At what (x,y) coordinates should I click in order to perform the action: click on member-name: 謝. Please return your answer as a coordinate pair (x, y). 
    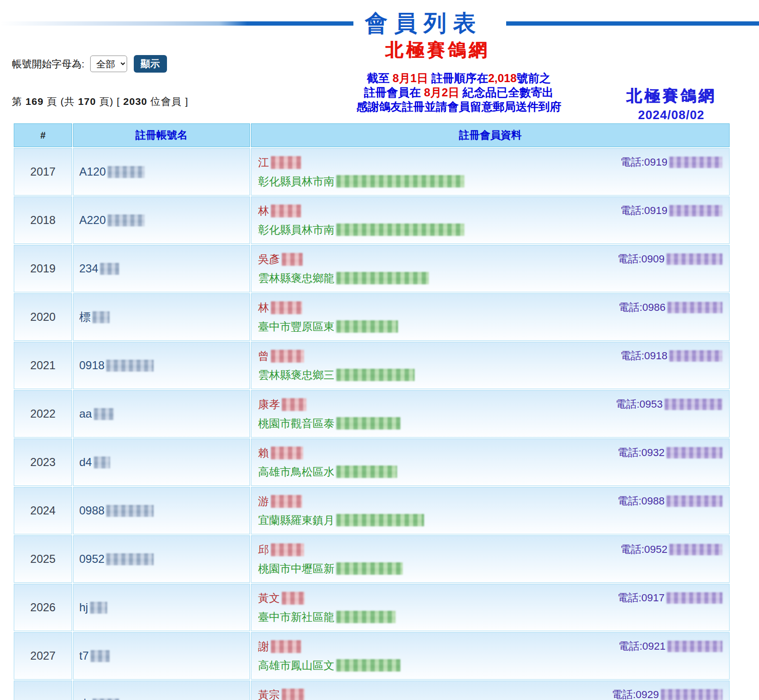
    Looking at the image, I should click on (264, 646).